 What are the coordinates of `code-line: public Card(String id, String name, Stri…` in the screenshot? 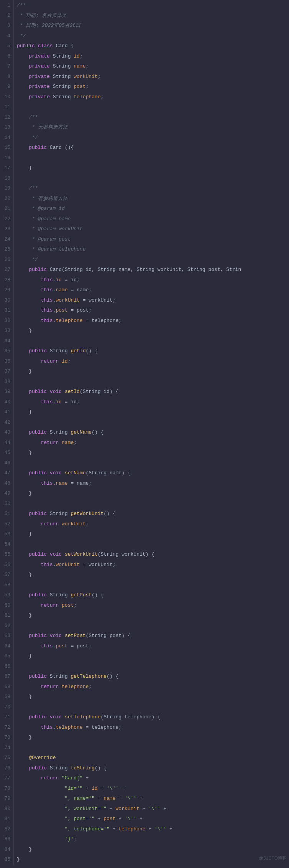 It's located at (153, 270).